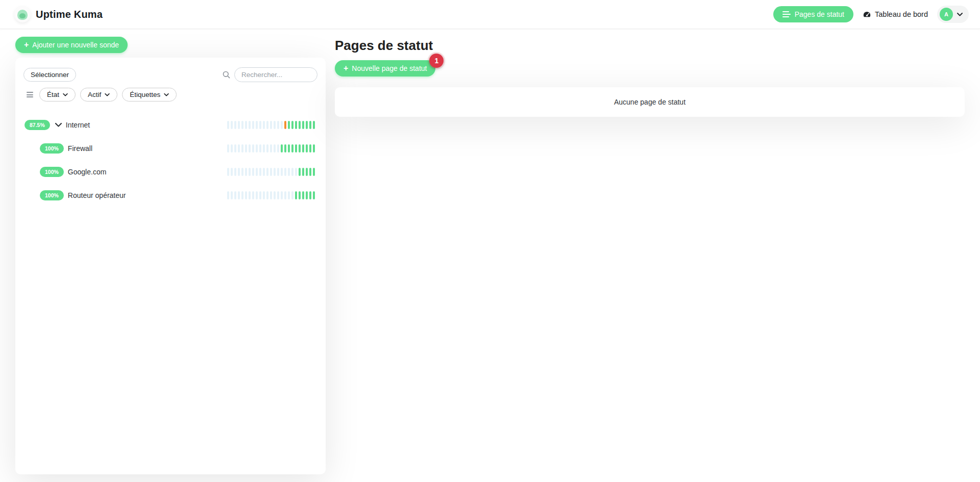 The height and width of the screenshot is (482, 980). What do you see at coordinates (953, 14) in the screenshot?
I see `user-menu: A` at bounding box center [953, 14].